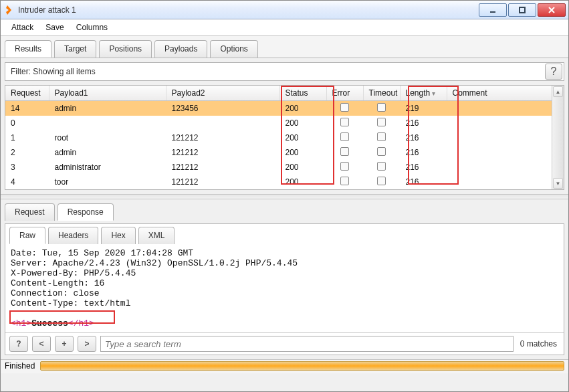 This screenshot has width=569, height=392. Describe the element at coordinates (107, 123) in the screenshot. I see `cell-payload1` at that location.